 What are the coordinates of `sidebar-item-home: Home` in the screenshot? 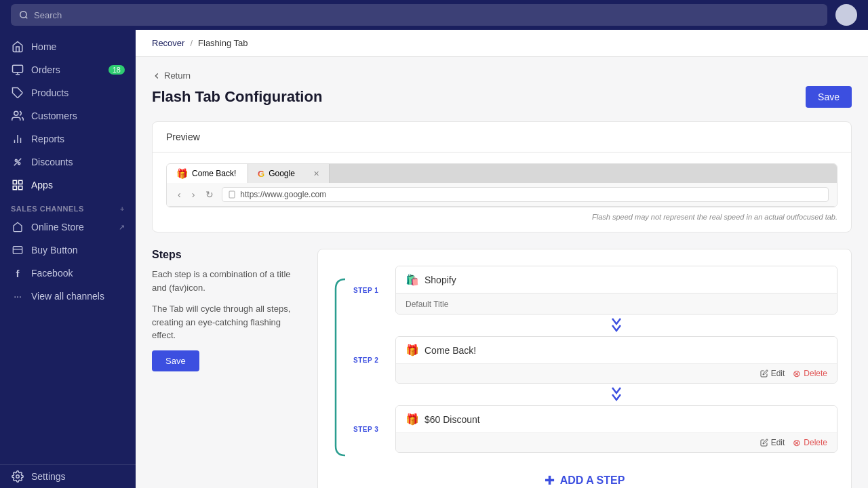 It's located at (68, 47).